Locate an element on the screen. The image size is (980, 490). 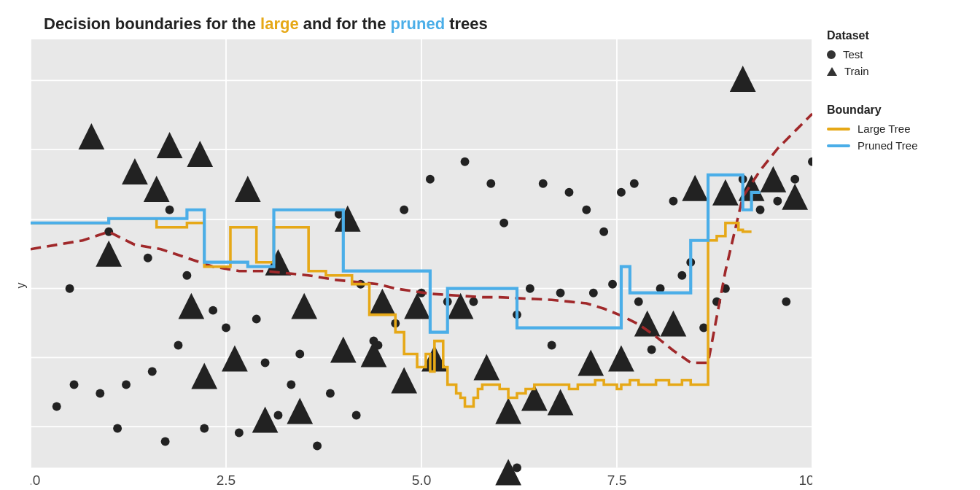
y-axis-label: y is located at coordinates (21, 265).